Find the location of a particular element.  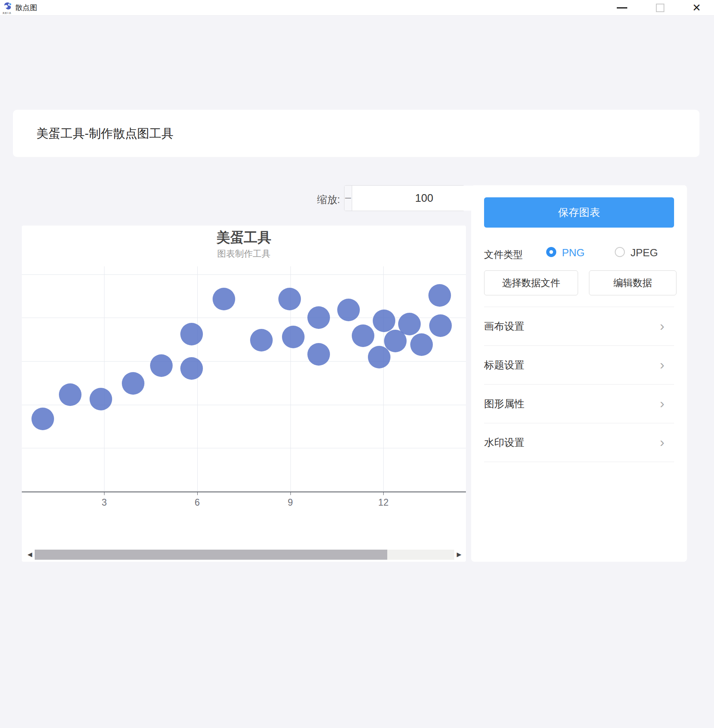

header-card: 美蛋工具-制作散点图工具 is located at coordinates (356, 133).